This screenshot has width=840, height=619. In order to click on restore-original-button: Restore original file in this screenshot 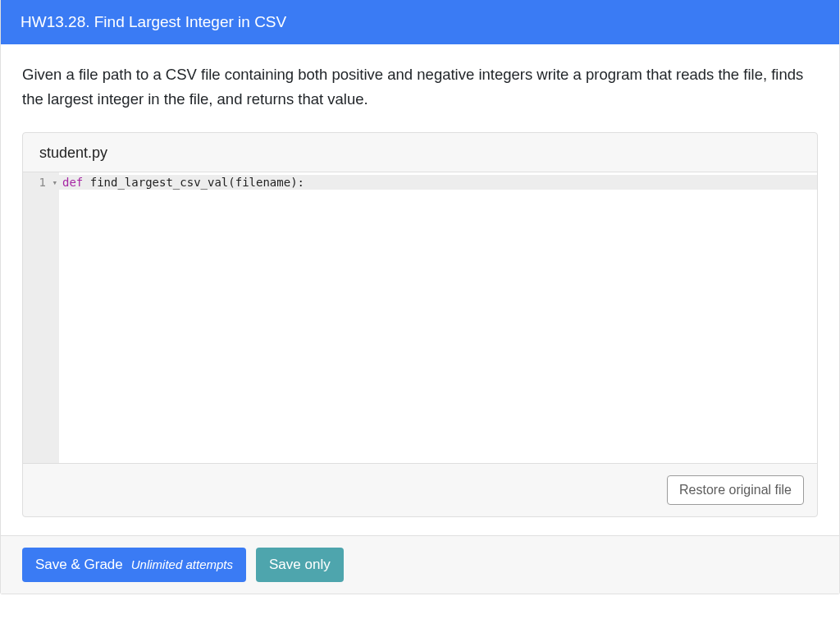, I will do `click(735, 490)`.